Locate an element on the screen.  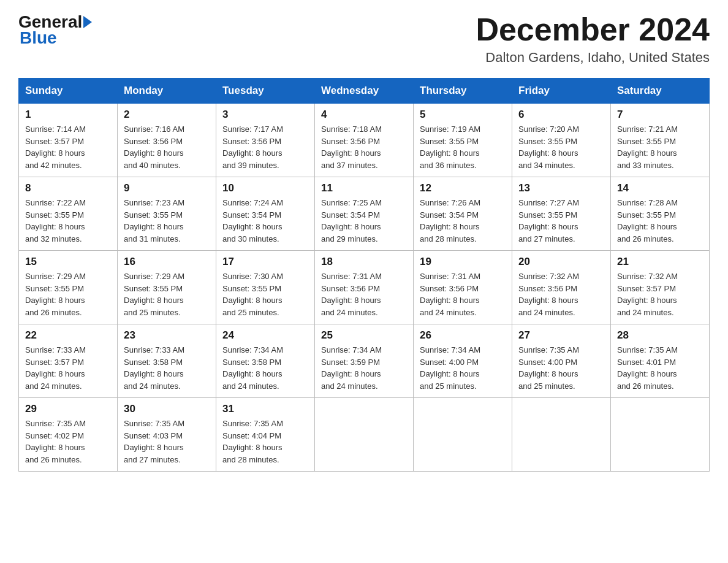
calendar-cell: 21Sunrise: 7:32 AMSunset: 3:57 PMDayligh… is located at coordinates (661, 288).